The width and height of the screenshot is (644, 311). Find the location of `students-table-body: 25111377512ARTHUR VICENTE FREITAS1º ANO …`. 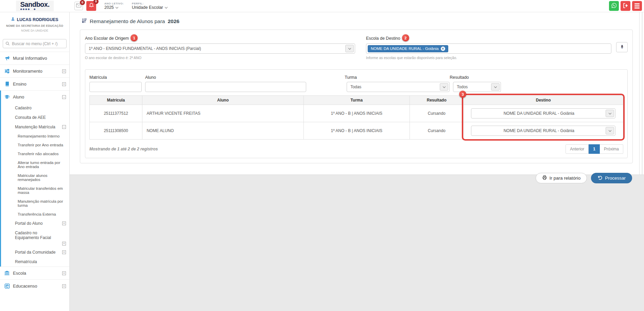

students-table-body: 25111377512ARTHUR VICENTE FREITAS1º ANO … is located at coordinates (356, 122).